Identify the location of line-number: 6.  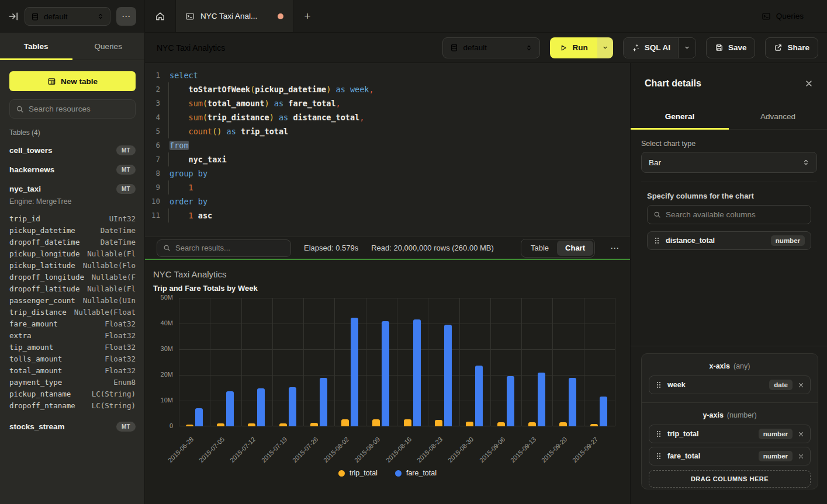
(153, 145).